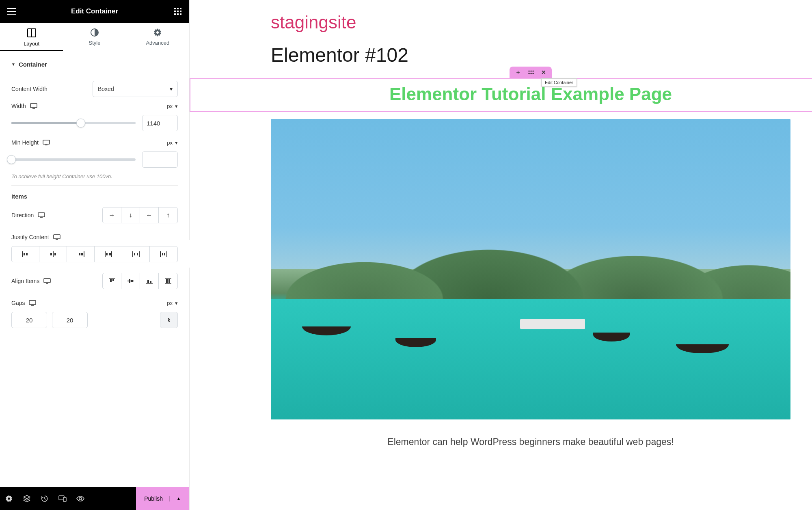 This screenshot has width=812, height=510. What do you see at coordinates (73, 160) in the screenshot?
I see `min-height-slider` at bounding box center [73, 160].